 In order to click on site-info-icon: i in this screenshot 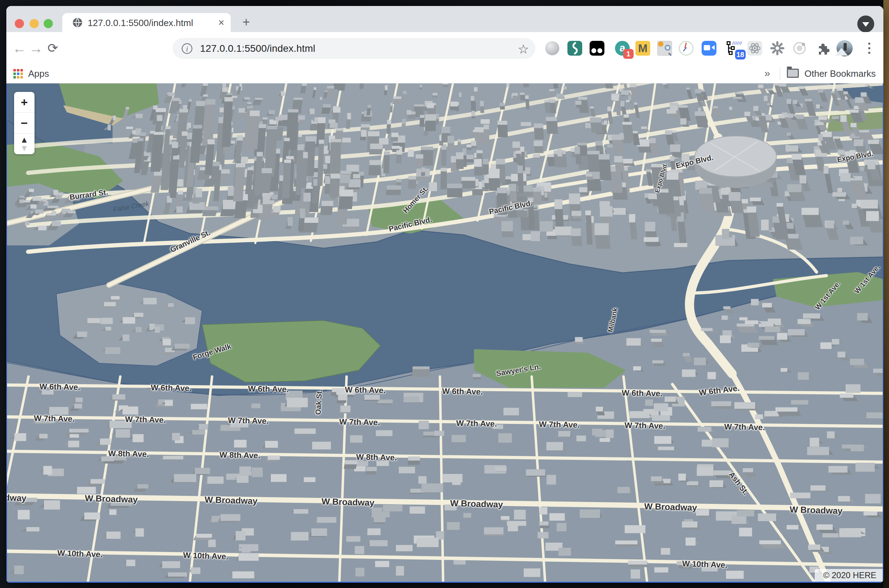, I will do `click(187, 49)`.